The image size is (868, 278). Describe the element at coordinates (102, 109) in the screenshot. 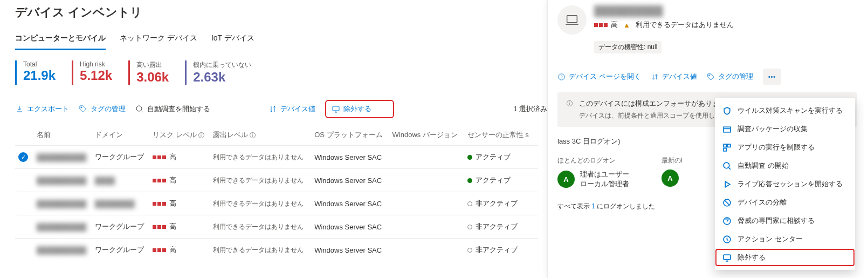

I see `tag-manage-button: タグの管理` at that location.